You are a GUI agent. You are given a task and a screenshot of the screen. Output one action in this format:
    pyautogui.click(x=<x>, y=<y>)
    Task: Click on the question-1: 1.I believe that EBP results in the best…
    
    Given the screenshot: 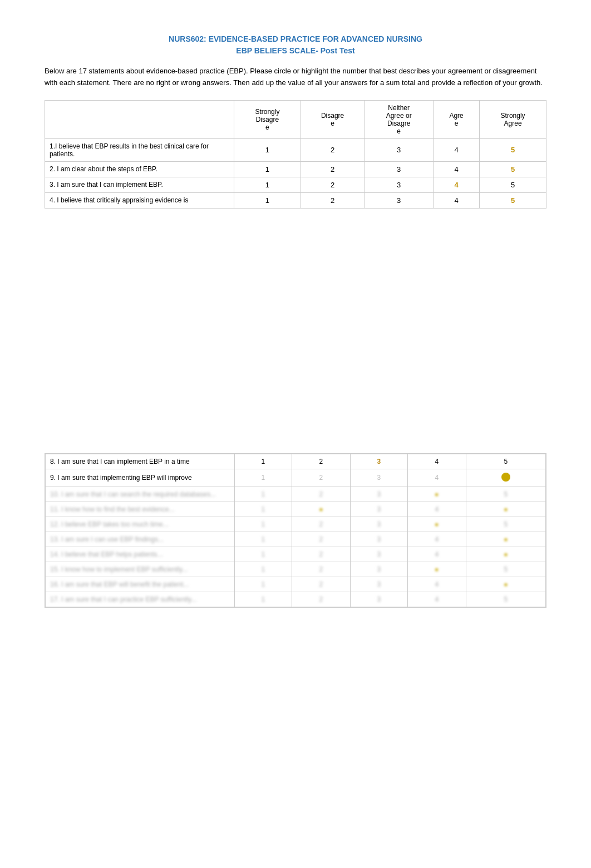 What is the action you would take?
    pyautogui.click(x=140, y=150)
    